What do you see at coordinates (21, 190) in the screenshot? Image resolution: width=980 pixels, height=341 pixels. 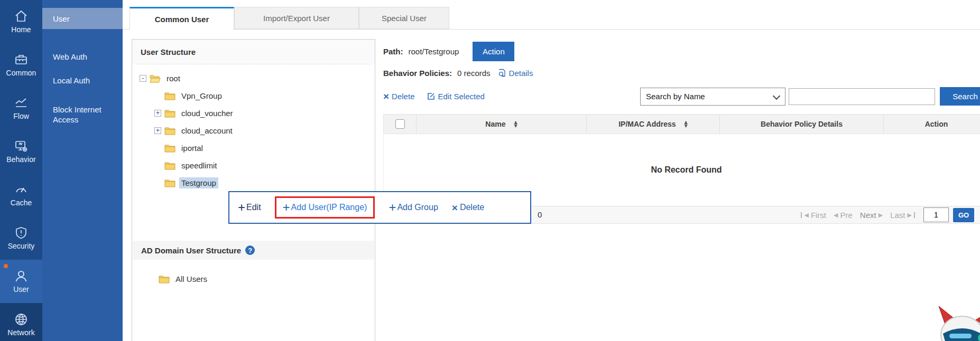 I see `speedometer-icon` at bounding box center [21, 190].